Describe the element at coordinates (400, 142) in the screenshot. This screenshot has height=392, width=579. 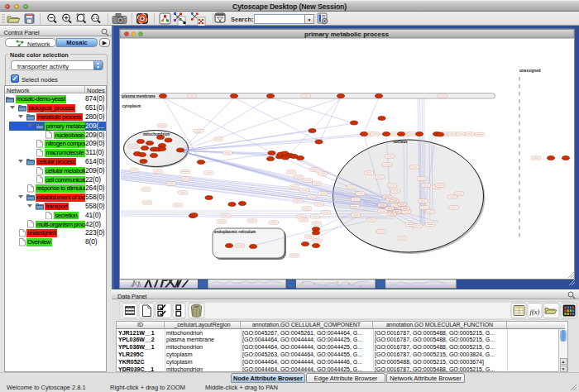
I see `svg-text: nucleus` at that location.